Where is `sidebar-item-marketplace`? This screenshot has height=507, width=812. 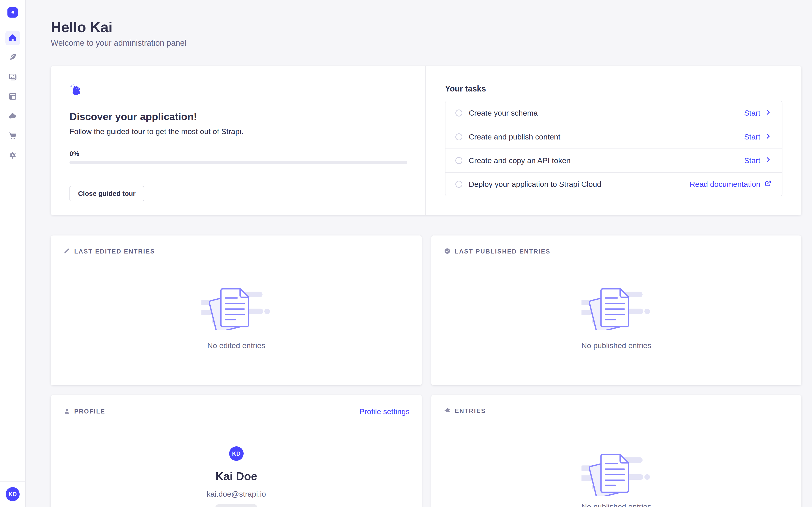
sidebar-item-marketplace is located at coordinates (13, 136).